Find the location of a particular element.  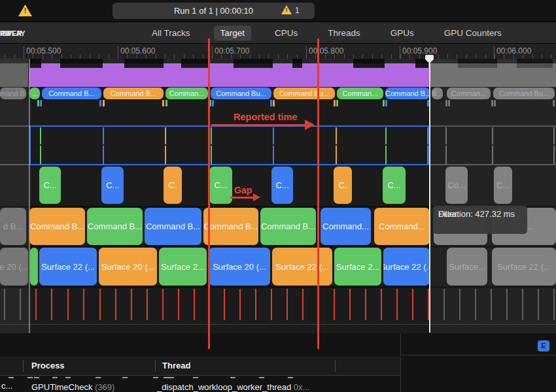

toolbar: DRIVER▾ * DISPLAY▾ * GPU All TracksTarge… is located at coordinates (278, 33).